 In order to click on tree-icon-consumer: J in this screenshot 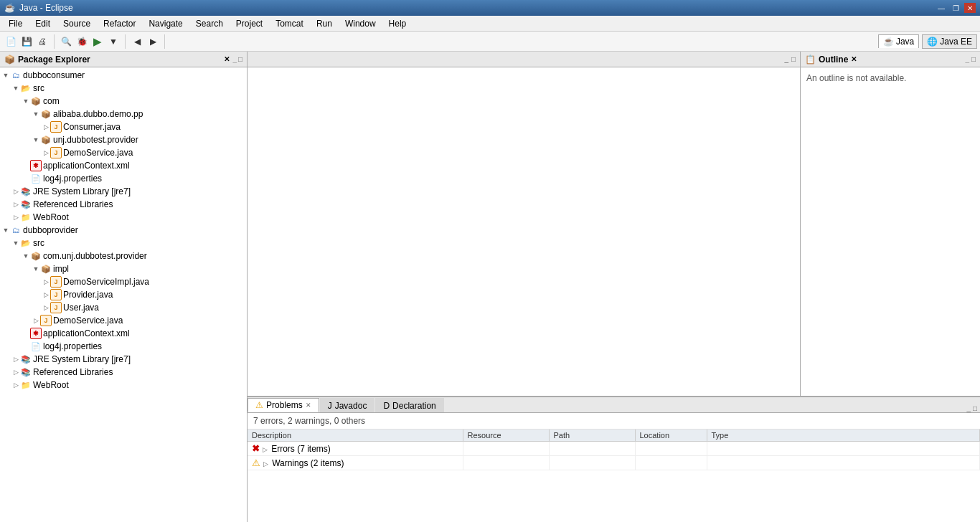, I will do `click(56, 127)`.